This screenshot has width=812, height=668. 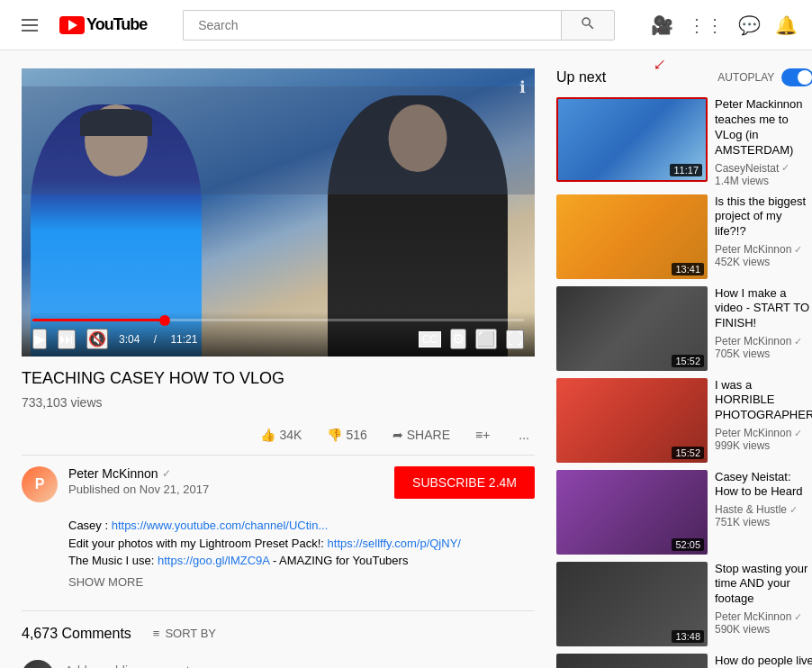 What do you see at coordinates (688, 636) in the screenshot?
I see `duration-5: 13:48` at bounding box center [688, 636].